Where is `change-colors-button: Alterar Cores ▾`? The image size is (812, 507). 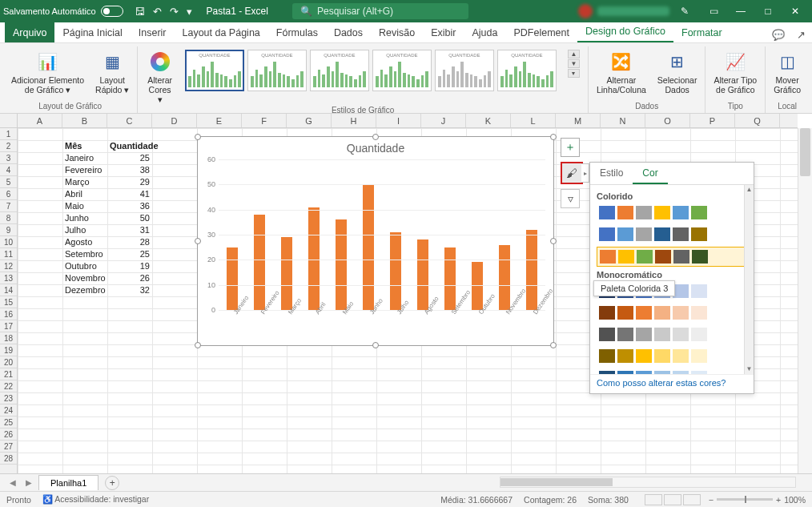
change-colors-button: Alterar Cores ▾ is located at coordinates (160, 77).